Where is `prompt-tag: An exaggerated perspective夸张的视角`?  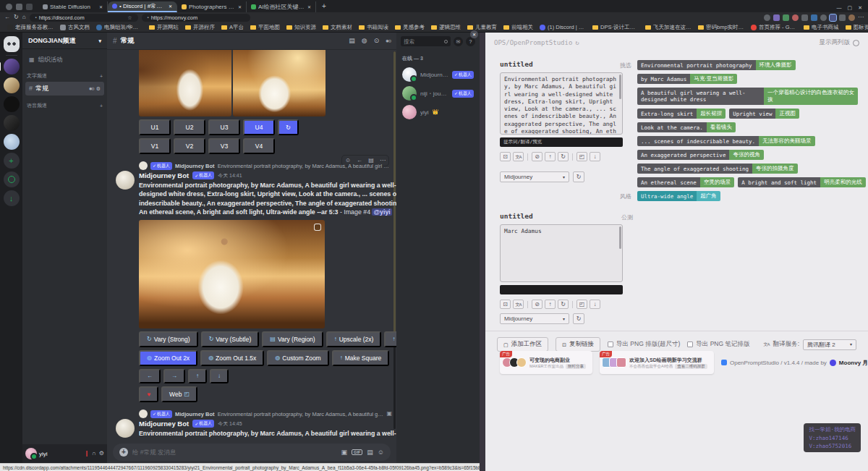
prompt-tag: An exaggerated perspective夸张的视角 is located at coordinates (700, 155).